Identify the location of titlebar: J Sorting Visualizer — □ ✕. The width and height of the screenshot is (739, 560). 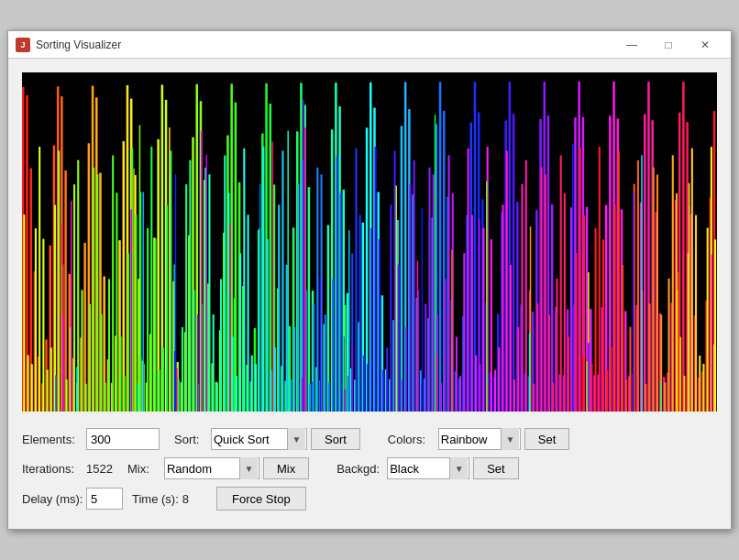
(370, 45).